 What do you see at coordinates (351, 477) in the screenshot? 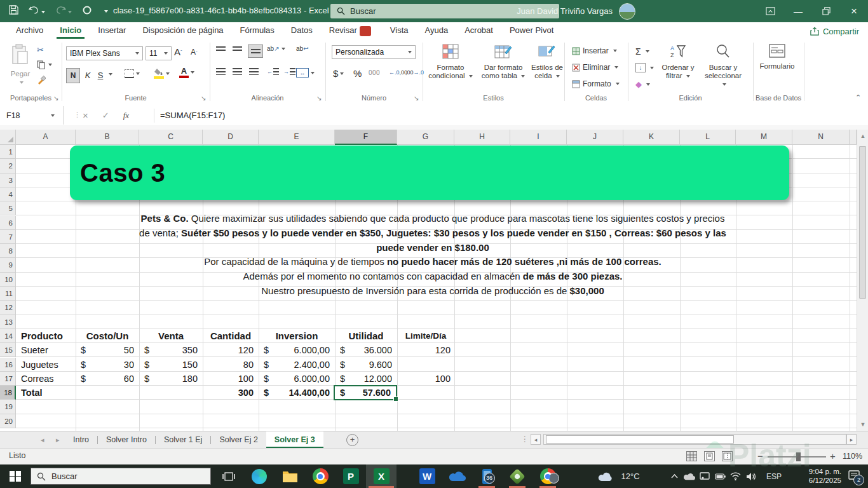
I see `publisher-icon: P` at bounding box center [351, 477].